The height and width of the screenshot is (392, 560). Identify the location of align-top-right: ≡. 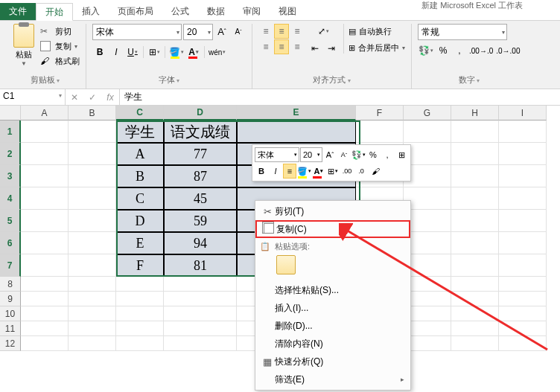
(297, 31).